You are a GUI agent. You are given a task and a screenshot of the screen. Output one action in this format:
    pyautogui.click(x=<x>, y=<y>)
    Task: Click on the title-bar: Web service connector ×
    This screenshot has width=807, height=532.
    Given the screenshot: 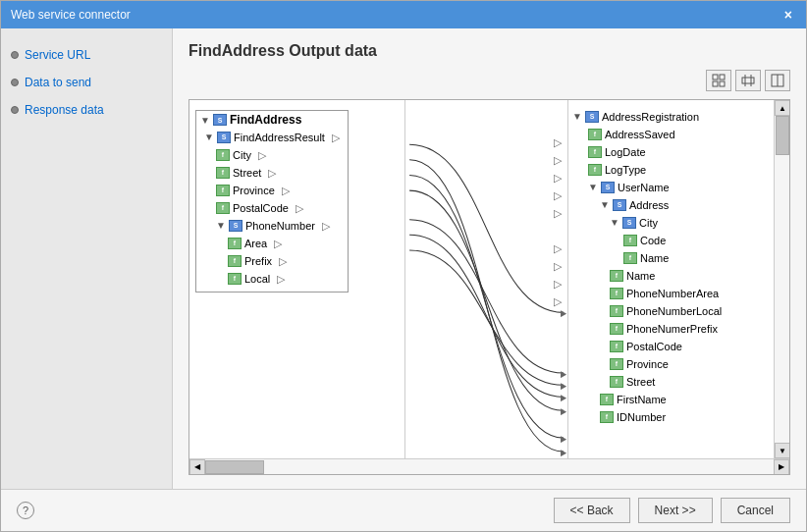 What is the action you would take?
    pyautogui.click(x=404, y=15)
    